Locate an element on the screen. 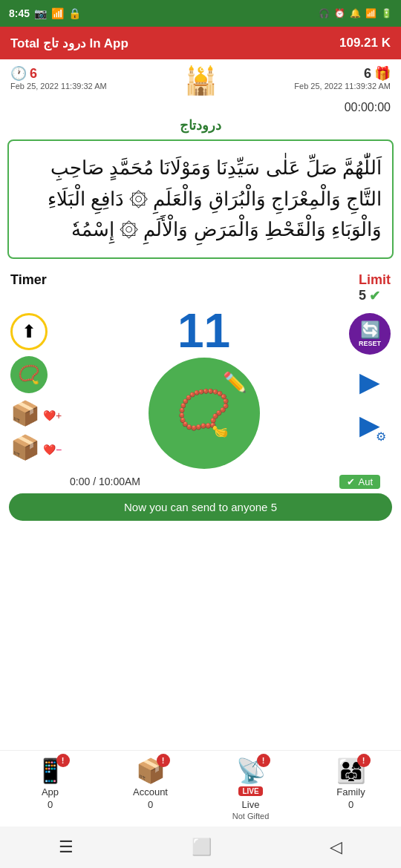 The height and width of the screenshot is (868, 401). tasbih-button: 📿 ✏️ is located at coordinates (204, 413).